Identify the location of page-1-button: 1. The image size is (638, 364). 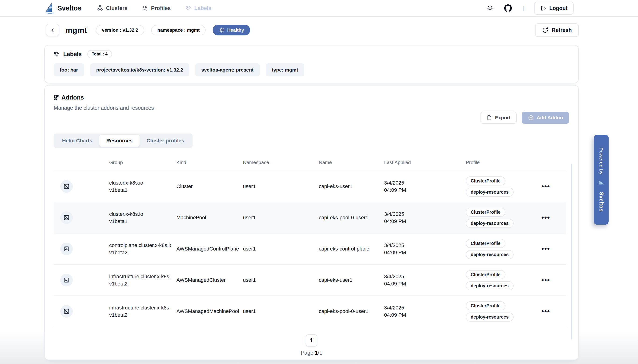
(311, 340).